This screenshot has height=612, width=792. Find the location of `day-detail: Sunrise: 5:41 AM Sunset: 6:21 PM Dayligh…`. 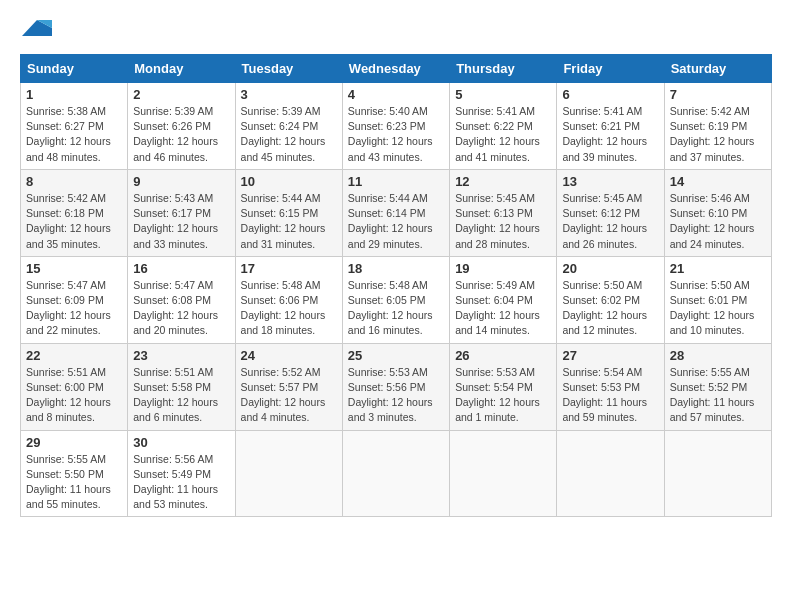

day-detail: Sunrise: 5:41 AM Sunset: 6:21 PM Dayligh… is located at coordinates (610, 134).